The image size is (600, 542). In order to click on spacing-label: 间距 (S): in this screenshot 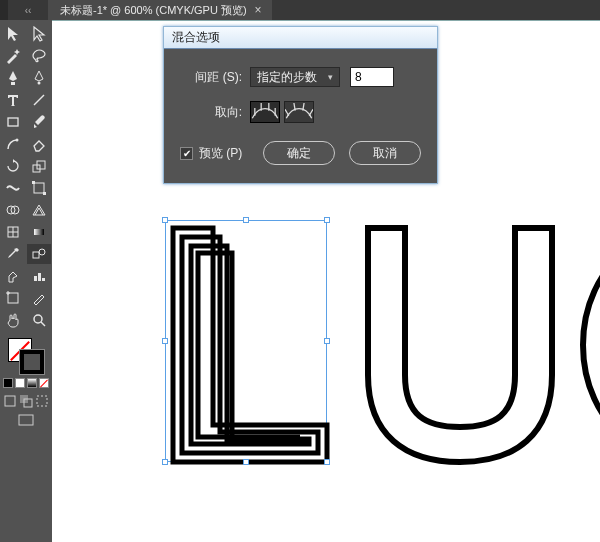, I will do `click(211, 78)`.